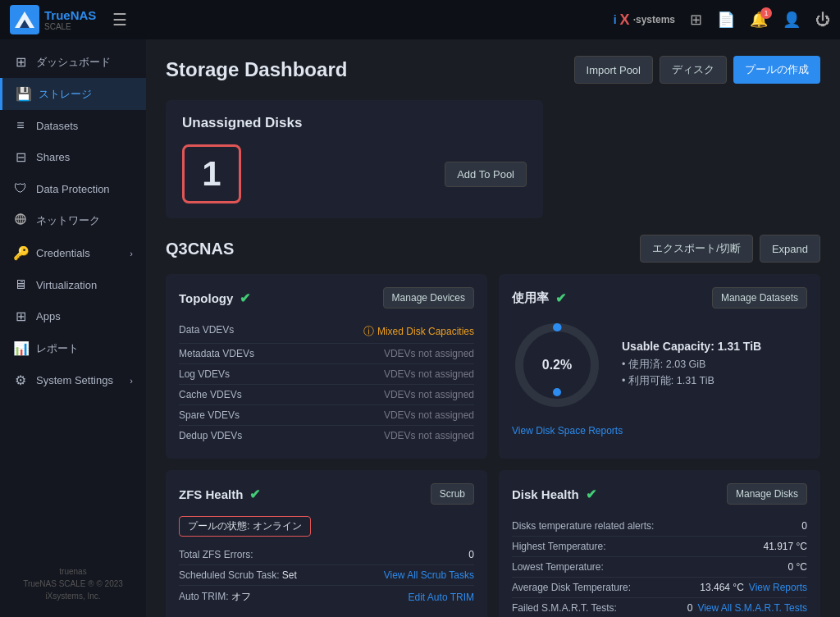  Describe the element at coordinates (21, 221) in the screenshot. I see `network-icon` at that location.